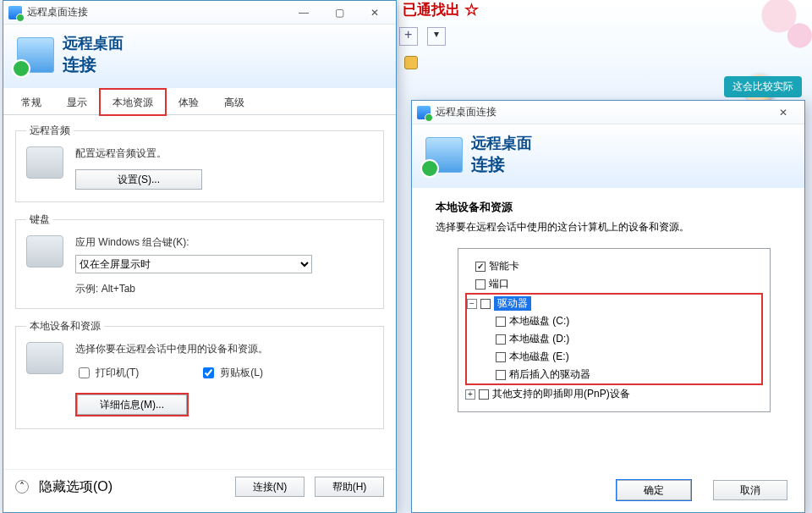  Describe the element at coordinates (224, 349) in the screenshot. I see `localdev-text: 选择你要在远程会话中使用的设备和资源。` at that location.